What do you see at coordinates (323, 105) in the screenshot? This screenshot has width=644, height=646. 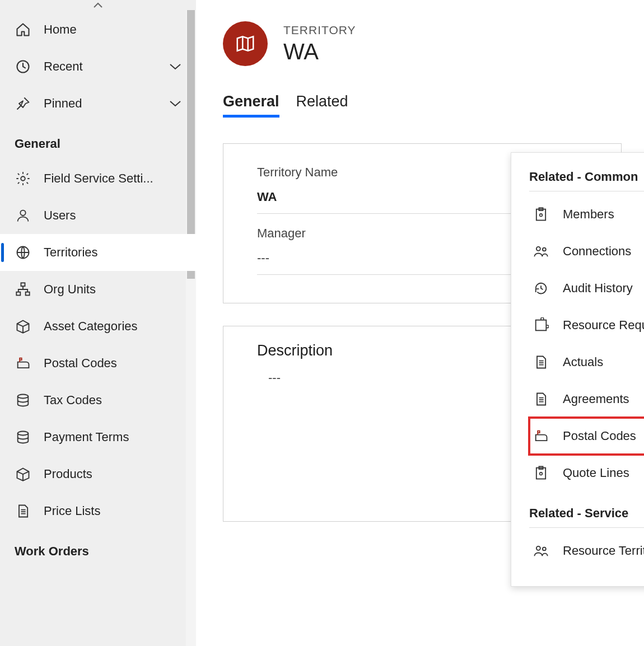 I see `tab-related: Related` at bounding box center [323, 105].